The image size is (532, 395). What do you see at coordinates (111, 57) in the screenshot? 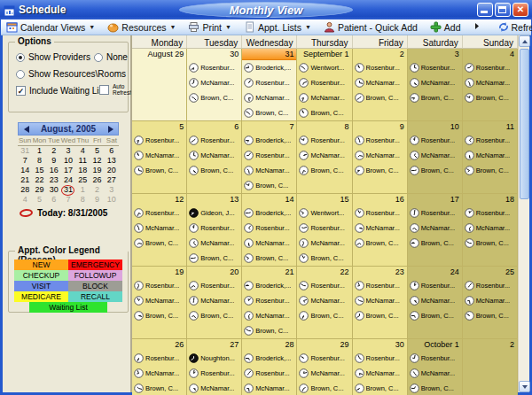
I see `radio-none: None` at bounding box center [111, 57].